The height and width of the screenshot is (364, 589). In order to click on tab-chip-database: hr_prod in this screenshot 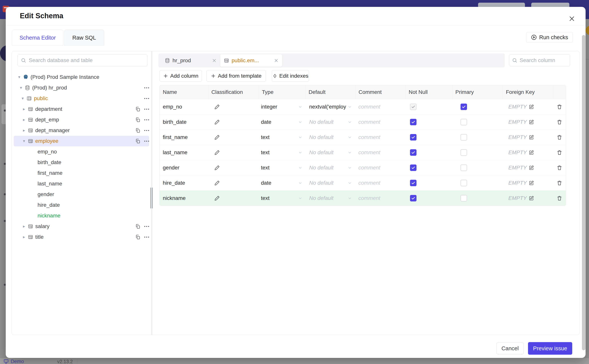, I will do `click(191, 61)`.